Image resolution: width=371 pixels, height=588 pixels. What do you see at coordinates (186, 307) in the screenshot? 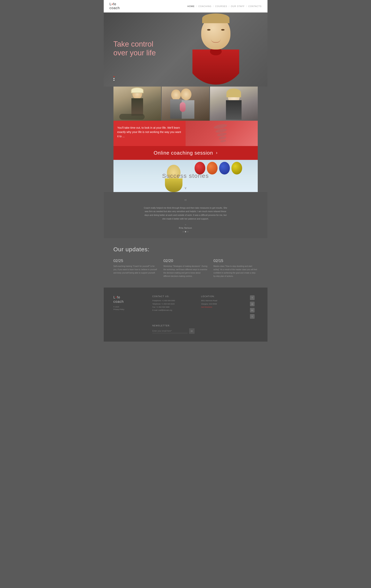
I see `footer-top: L•fecoach © 2015 Privacy Policy CONTACT …` at bounding box center [186, 307].